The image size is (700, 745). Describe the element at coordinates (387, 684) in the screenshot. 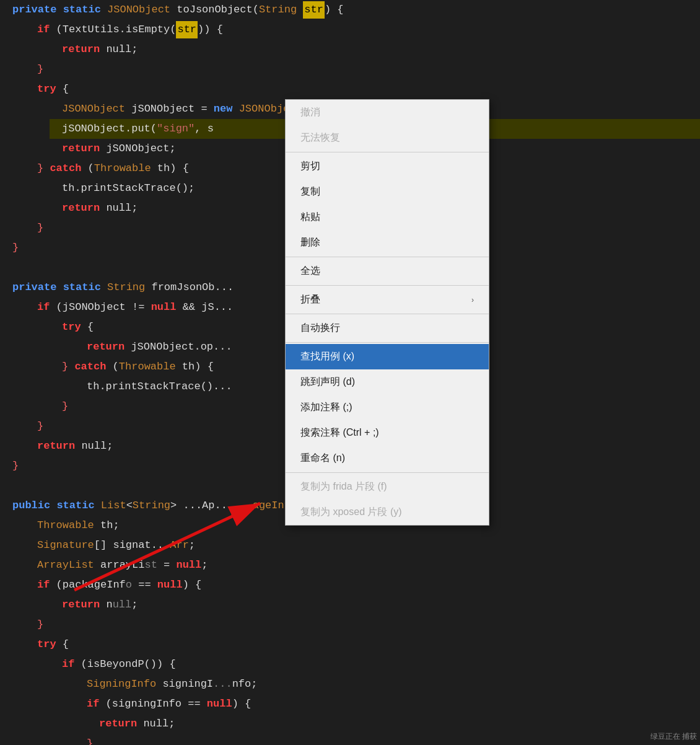

I see `code-line: SigningInfo signingI...nfo;` at that location.